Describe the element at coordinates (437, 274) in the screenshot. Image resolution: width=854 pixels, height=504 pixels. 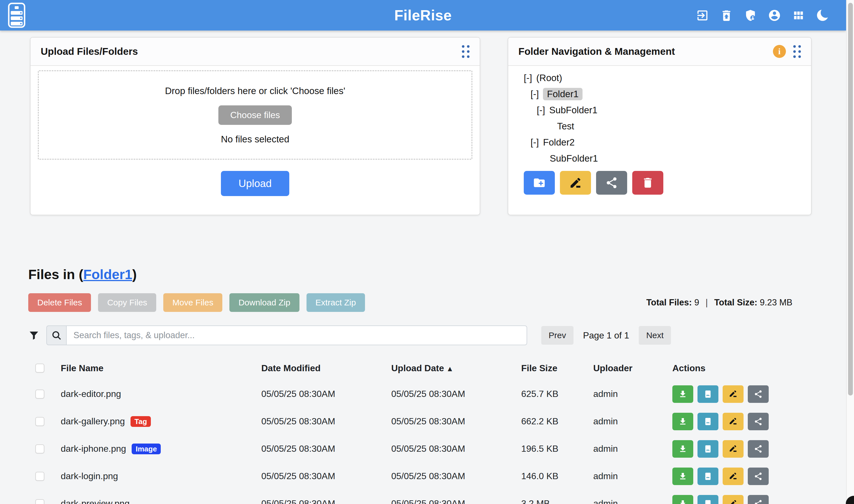
I see `files-heading: Files in (Folder1)` at that location.